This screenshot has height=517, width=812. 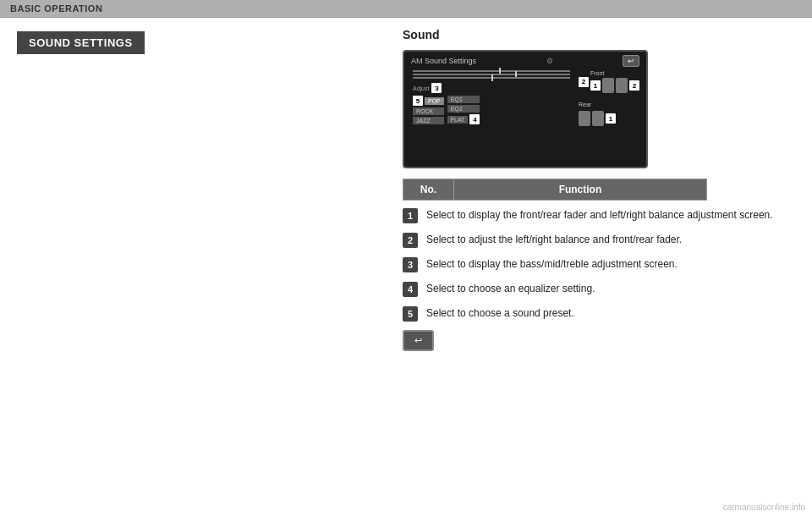 I want to click on item-badge-2: 2, so click(x=410, y=240).